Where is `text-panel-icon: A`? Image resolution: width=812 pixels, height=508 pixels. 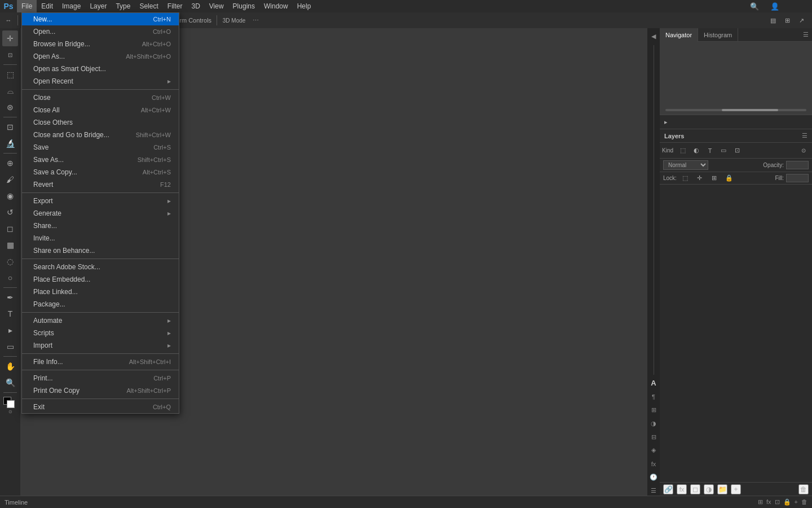 text-panel-icon: A is located at coordinates (654, 383).